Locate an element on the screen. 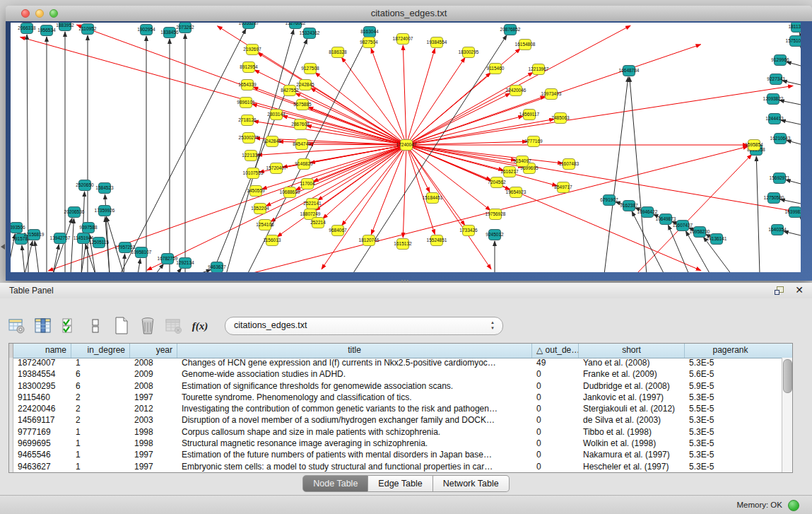 The width and height of the screenshot is (812, 514). tab-network-table: Network Table is located at coordinates (471, 484).